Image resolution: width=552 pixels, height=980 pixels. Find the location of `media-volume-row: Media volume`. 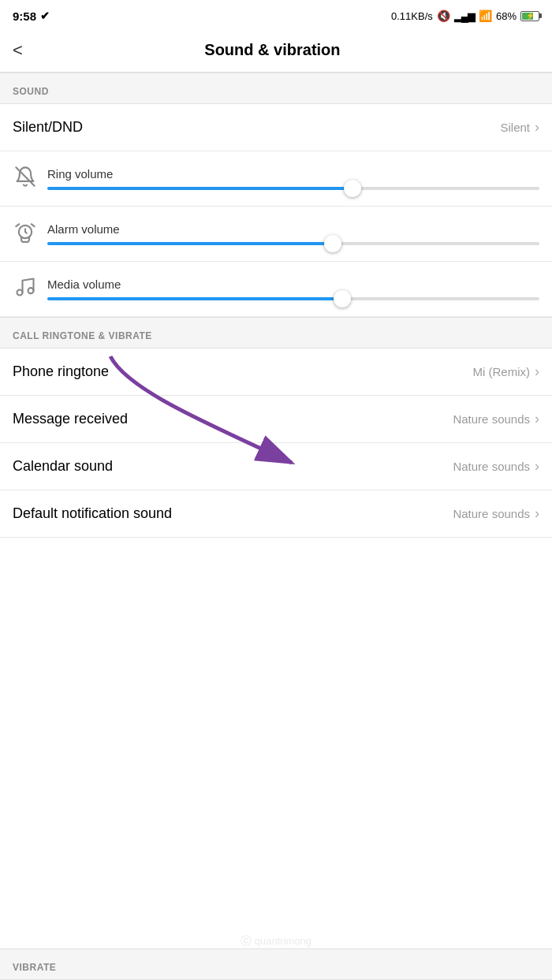

media-volume-row: Media volume is located at coordinates (276, 289).